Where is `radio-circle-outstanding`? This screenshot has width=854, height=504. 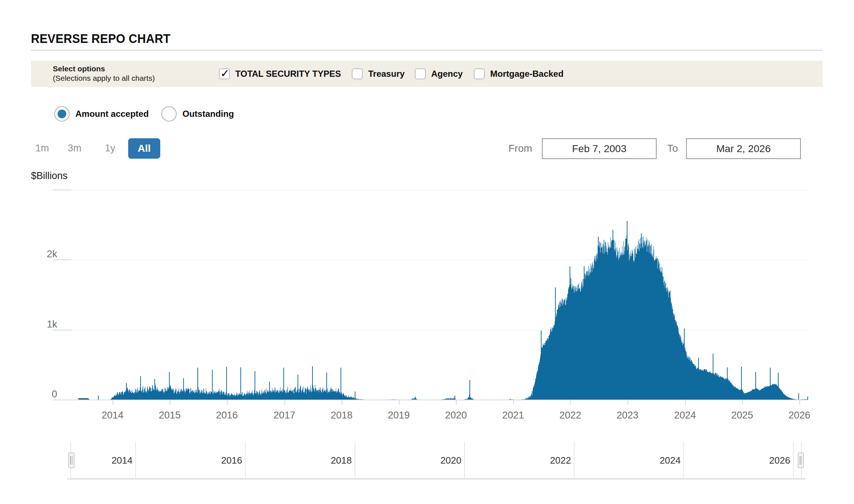
radio-circle-outstanding is located at coordinates (169, 114).